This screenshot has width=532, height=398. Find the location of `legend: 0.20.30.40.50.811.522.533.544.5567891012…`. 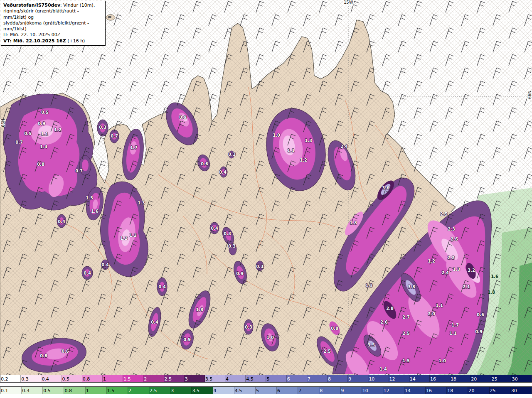

legend: 0.20.30.40.50.811.522.533.544.5567891012… is located at coordinates (266, 386).